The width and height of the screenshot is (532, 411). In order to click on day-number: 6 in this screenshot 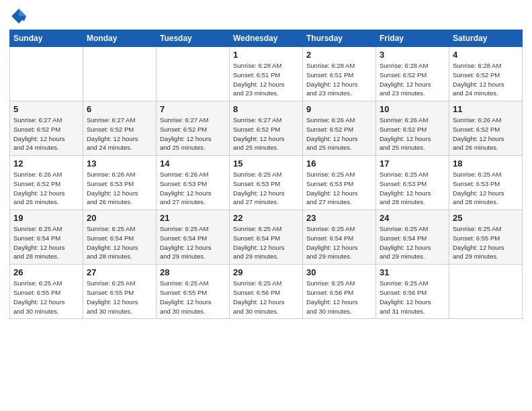, I will do `click(120, 109)`.